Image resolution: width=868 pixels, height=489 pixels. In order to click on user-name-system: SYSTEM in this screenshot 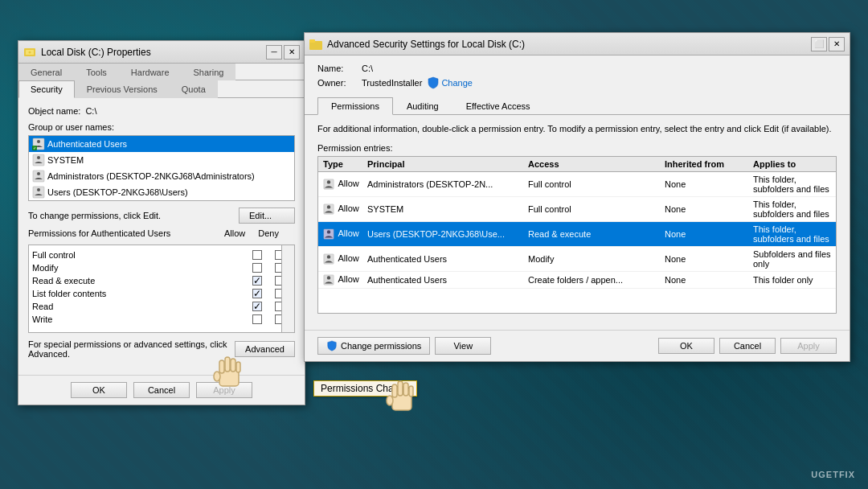, I will do `click(66, 160)`.